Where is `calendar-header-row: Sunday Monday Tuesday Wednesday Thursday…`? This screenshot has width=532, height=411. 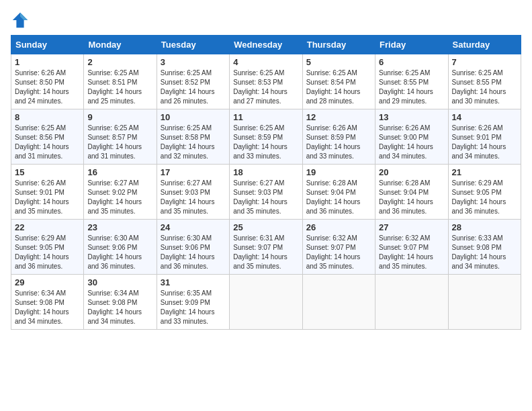
calendar-header-row: Sunday Monday Tuesday Wednesday Thursday… is located at coordinates (266, 45).